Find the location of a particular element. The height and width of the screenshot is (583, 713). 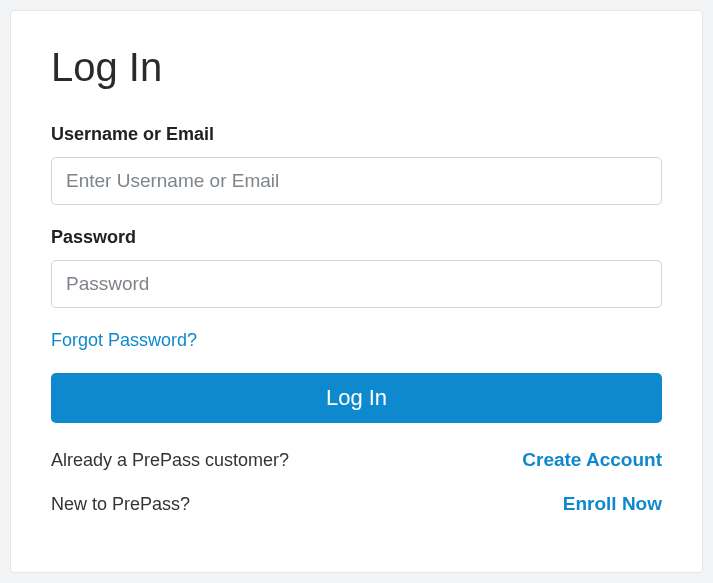

new-customer-question: New to PrePass? is located at coordinates (120, 504).